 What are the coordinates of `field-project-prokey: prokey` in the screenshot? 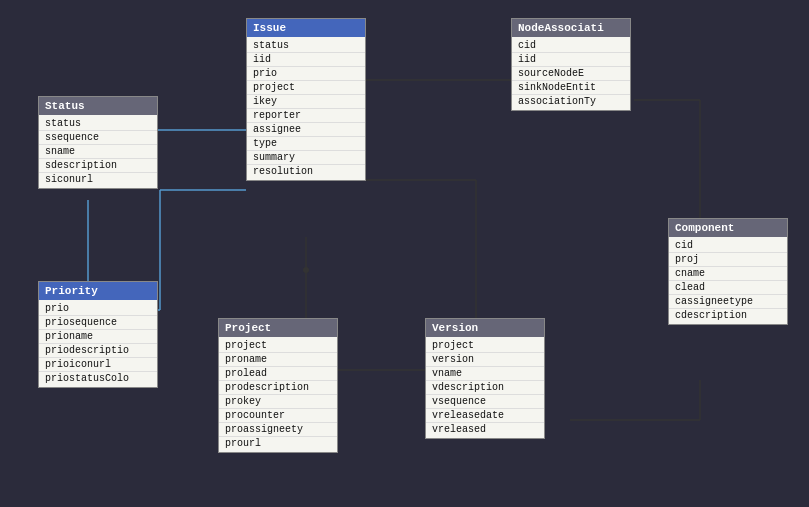 It's located at (278, 401).